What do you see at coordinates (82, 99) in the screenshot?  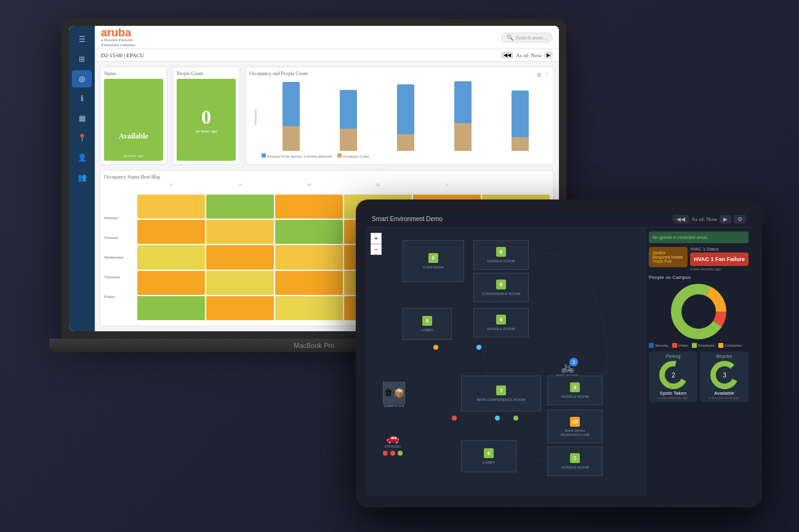 I see `sidebar-item-info: ℹ` at bounding box center [82, 99].